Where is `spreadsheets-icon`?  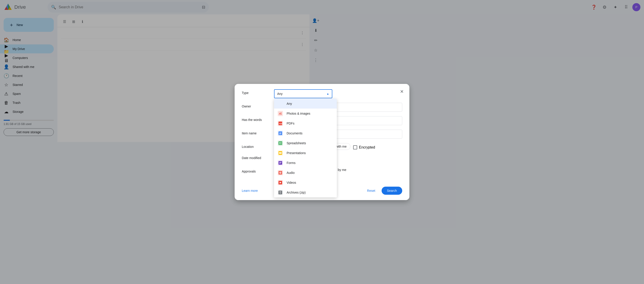
spreadsheets-icon is located at coordinates (280, 141).